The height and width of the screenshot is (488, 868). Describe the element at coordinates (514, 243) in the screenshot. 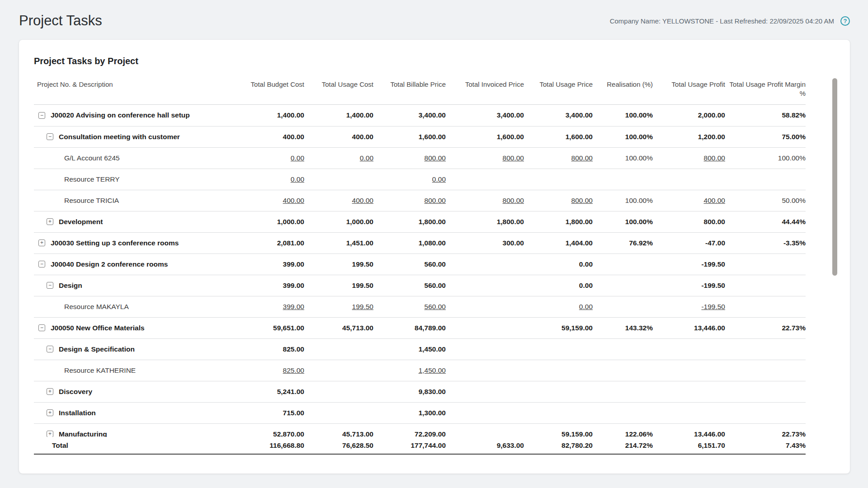

I see `cell-value: 300.00` at that location.